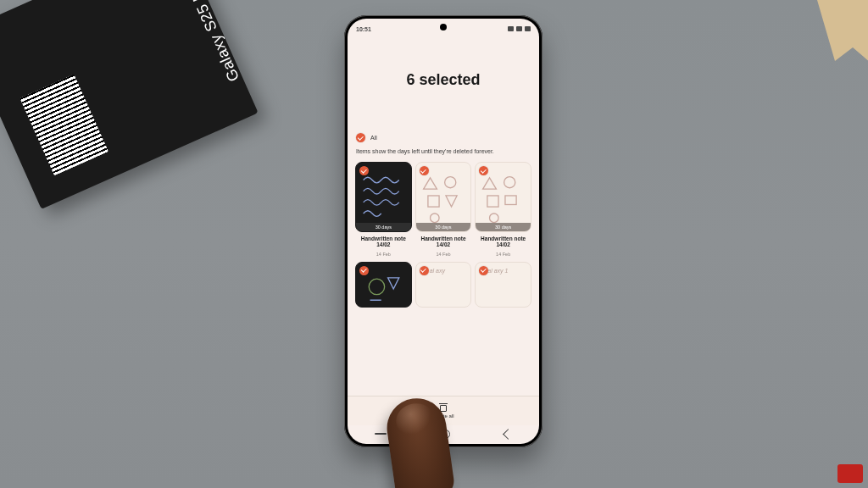 This screenshot has height=488, width=868. What do you see at coordinates (443, 27) in the screenshot?
I see `camera-punch-hole` at bounding box center [443, 27].